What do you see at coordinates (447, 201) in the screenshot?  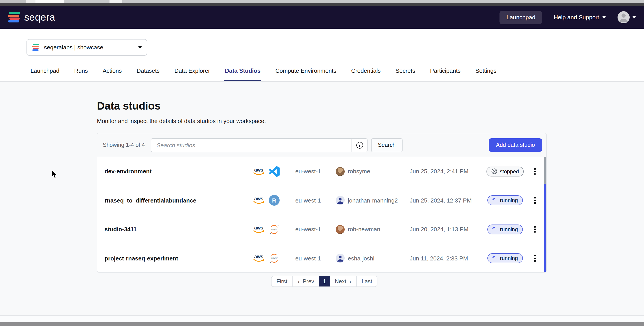 I see `date-created: Jun 25, 2024, 12:37 PM` at bounding box center [447, 201].